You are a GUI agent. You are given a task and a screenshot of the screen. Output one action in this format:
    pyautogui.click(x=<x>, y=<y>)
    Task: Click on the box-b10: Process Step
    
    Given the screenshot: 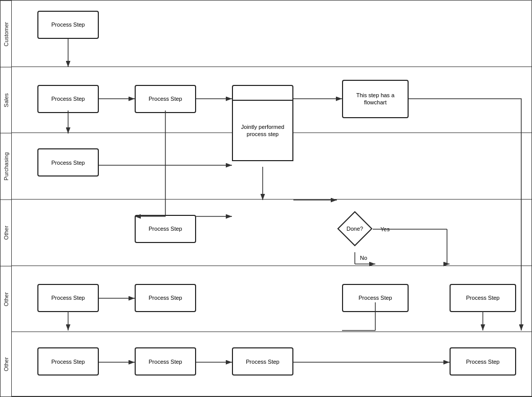 What is the action you would take?
    pyautogui.click(x=375, y=298)
    